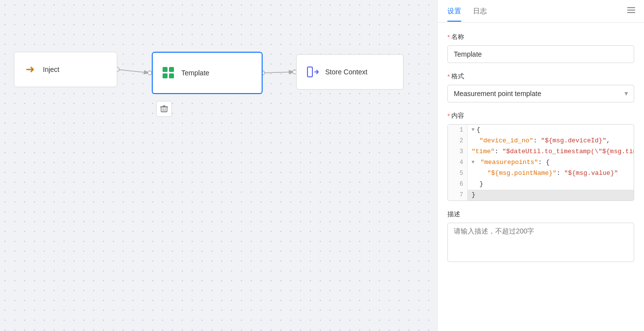 The width and height of the screenshot is (644, 331). What do you see at coordinates (541, 156) in the screenshot?
I see `content-field-group: * 内容 1 ▼ { 2` at bounding box center [541, 156].